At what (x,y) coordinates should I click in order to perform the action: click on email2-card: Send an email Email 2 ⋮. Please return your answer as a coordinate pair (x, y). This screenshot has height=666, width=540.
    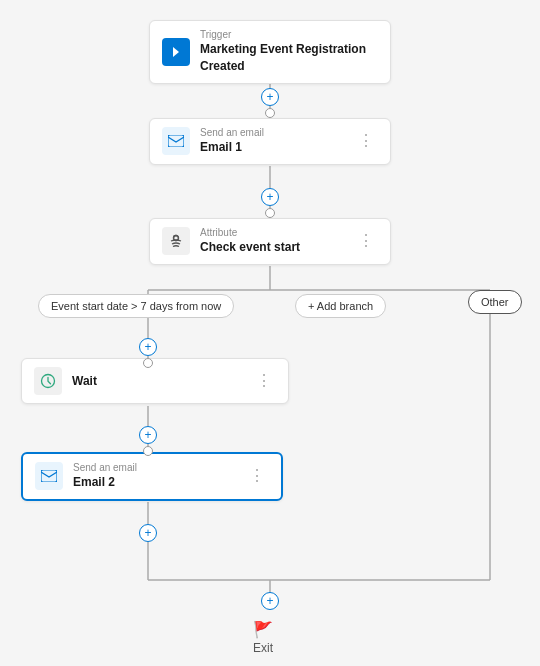
    Looking at the image, I should click on (152, 476).